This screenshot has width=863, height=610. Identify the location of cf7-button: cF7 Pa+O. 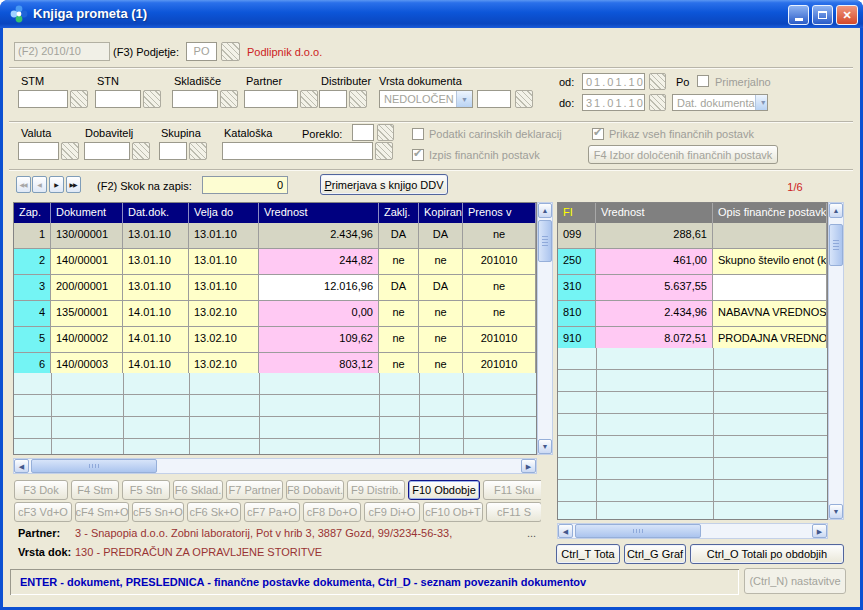
(272, 512).